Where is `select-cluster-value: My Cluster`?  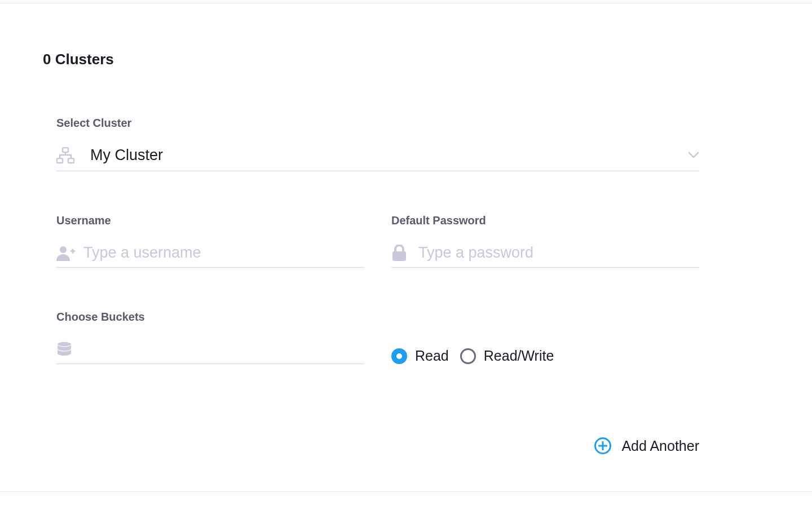 select-cluster-value: My Cluster is located at coordinates (389, 156).